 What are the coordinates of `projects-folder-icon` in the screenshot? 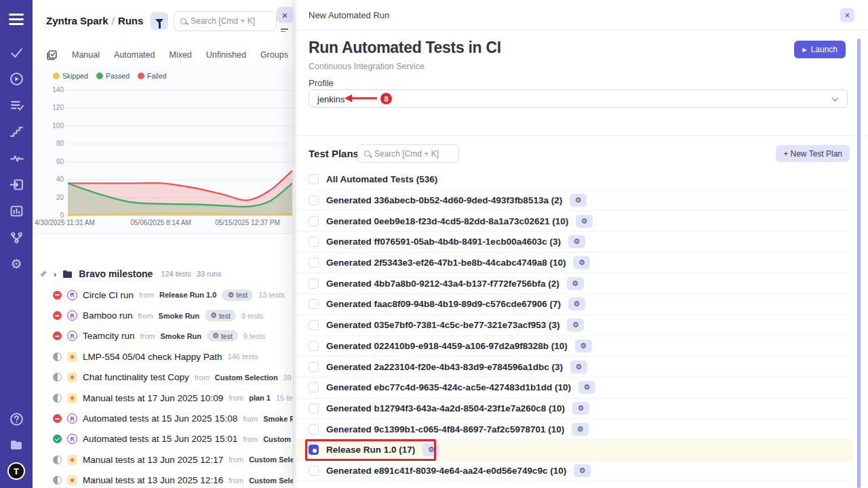 It's located at (16, 445).